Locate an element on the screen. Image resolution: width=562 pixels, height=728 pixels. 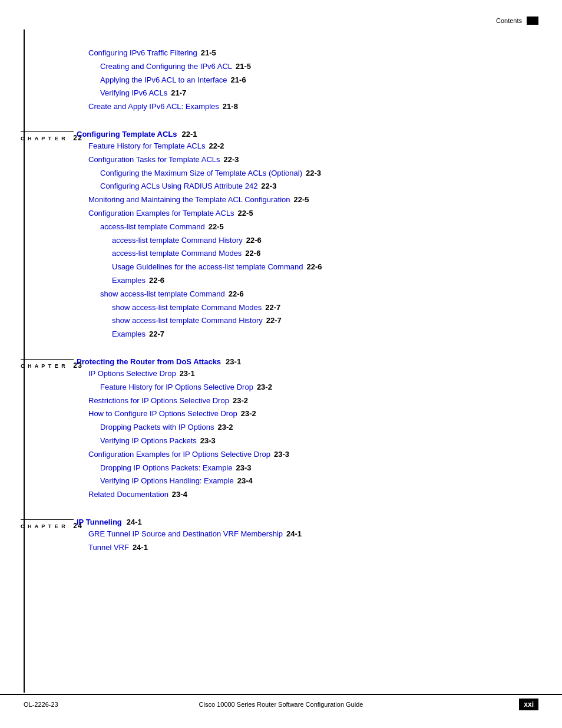
toc-row: Creating and Configuring the IPv6 ACL 21… is located at coordinates (316, 67).